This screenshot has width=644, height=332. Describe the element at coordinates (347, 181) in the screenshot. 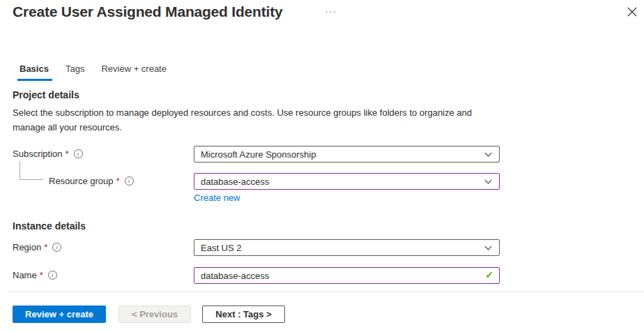

I see `resource-group-dropdown: database-access` at that location.